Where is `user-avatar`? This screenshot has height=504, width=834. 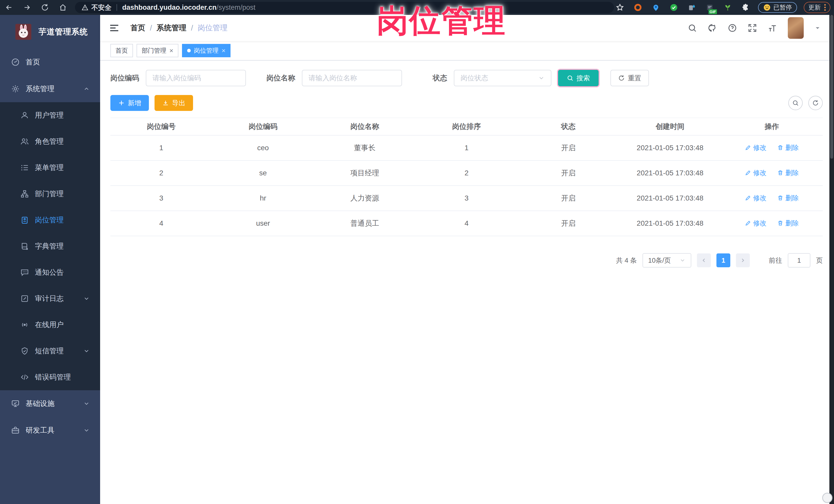 user-avatar is located at coordinates (796, 28).